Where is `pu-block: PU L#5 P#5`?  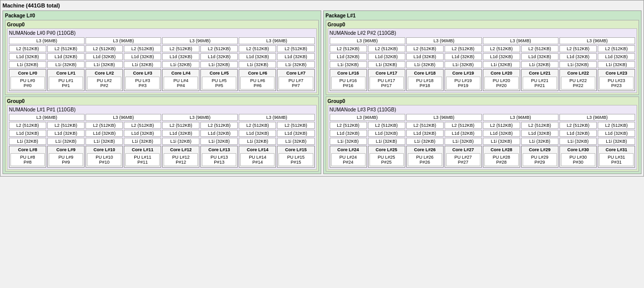 pu-block: PU L#5 P#5 is located at coordinates (219, 83).